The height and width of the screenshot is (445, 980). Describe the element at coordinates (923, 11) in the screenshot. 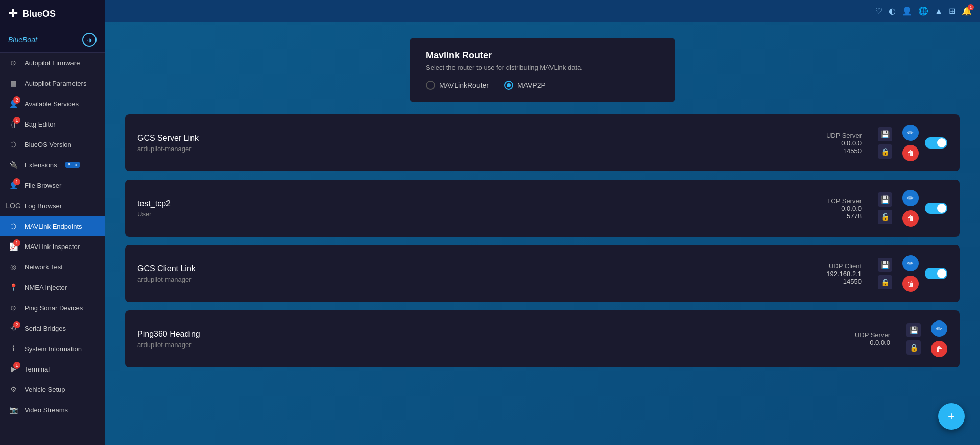

I see `globe-icon: 🌐` at that location.